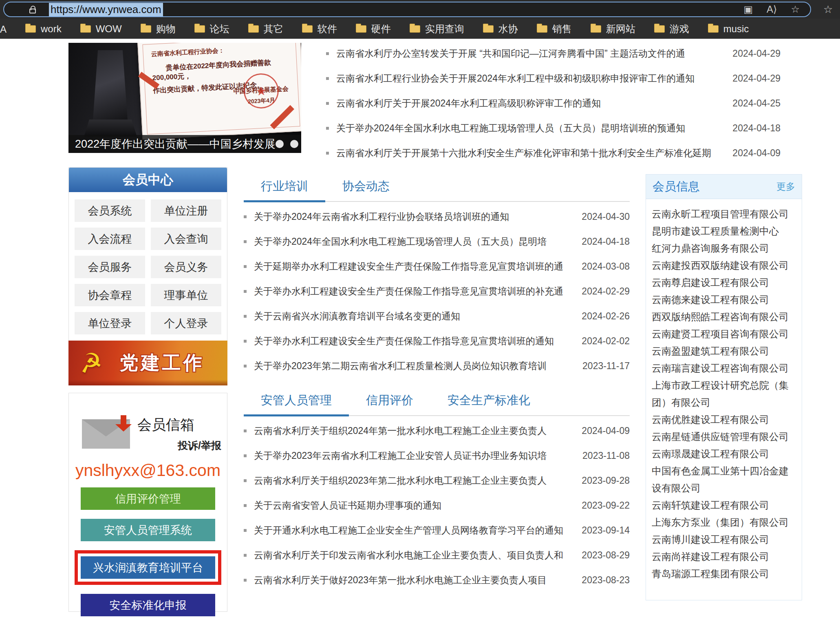 The height and width of the screenshot is (622, 840). What do you see at coordinates (724, 283) in the screenshot?
I see `company-item: 云南尊启建设工程有限公司` at bounding box center [724, 283].